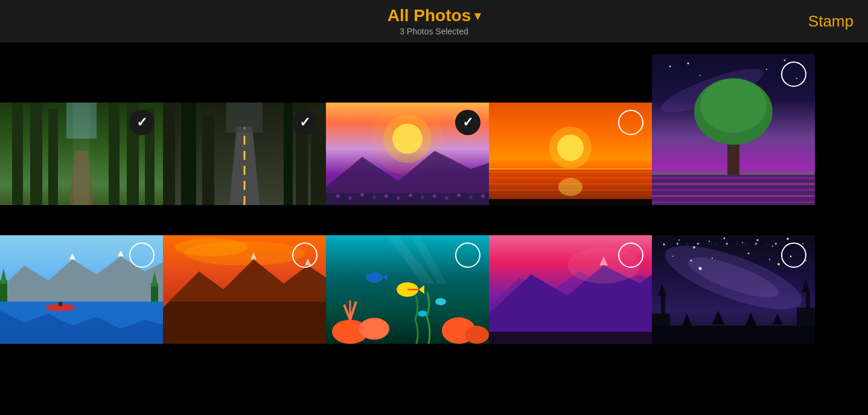  What do you see at coordinates (794, 74) in the screenshot?
I see `selection-circle-lavender-tree` at bounding box center [794, 74].